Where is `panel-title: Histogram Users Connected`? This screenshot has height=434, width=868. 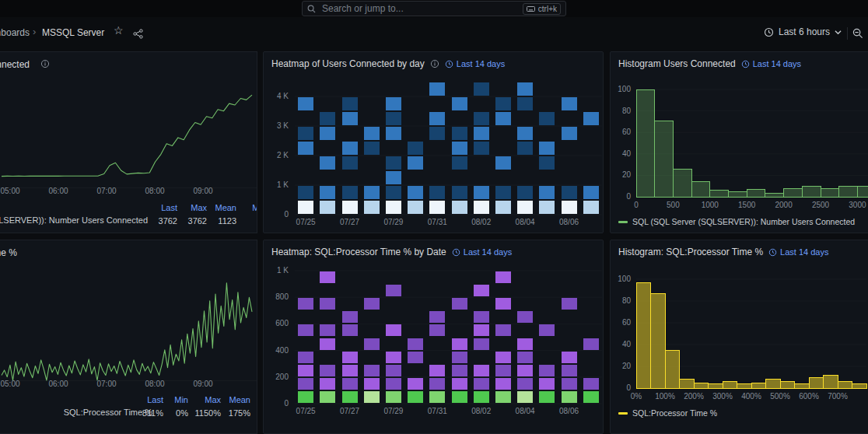
panel-title: Histogram Users Connected is located at coordinates (677, 64).